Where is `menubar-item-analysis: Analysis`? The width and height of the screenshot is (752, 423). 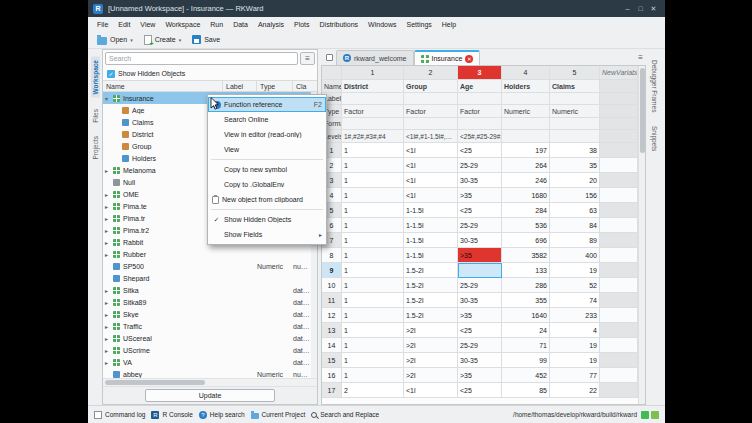
menubar-item-analysis: Analysis is located at coordinates (271, 24).